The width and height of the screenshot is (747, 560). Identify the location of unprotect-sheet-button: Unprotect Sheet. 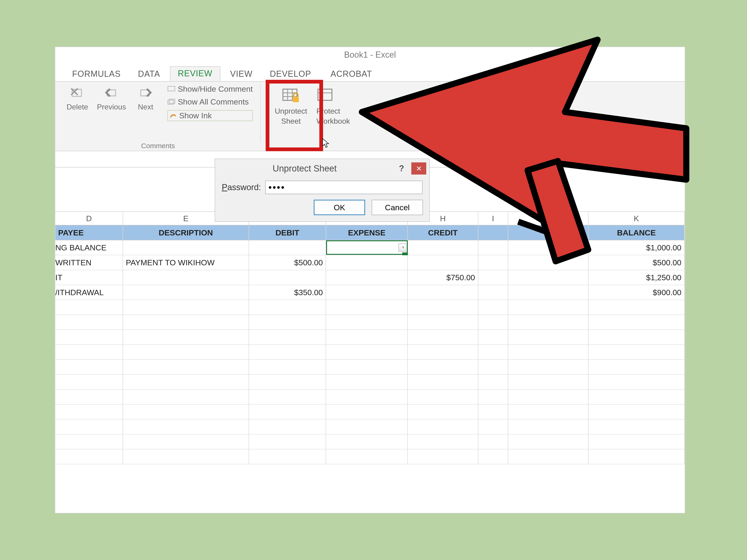
(291, 105).